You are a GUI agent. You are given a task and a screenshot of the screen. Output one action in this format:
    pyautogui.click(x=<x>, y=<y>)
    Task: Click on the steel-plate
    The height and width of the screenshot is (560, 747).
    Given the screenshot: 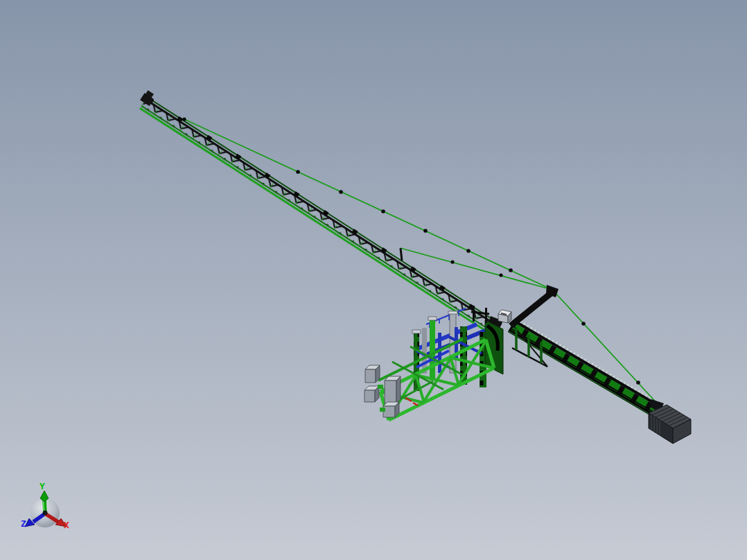 What is the action you would take?
    pyautogui.click(x=424, y=351)
    